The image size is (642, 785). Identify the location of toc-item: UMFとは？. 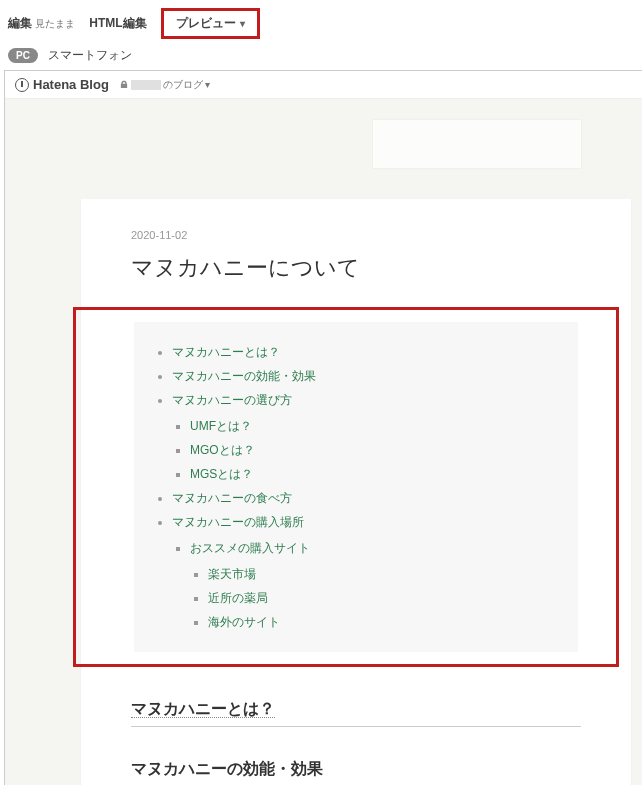
(374, 426).